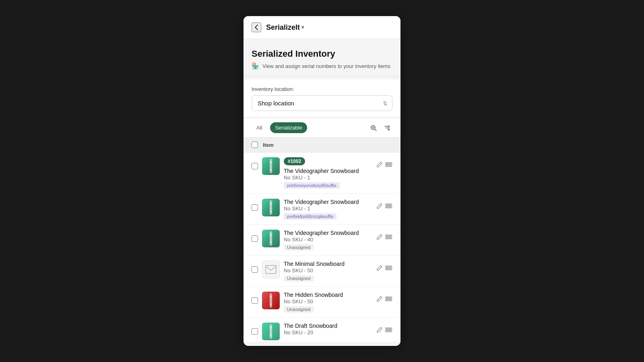 The height and width of the screenshot is (362, 644). I want to click on item-details-5: The Hidden Snowboard No SKU - 50 Unassig…, so click(328, 302).